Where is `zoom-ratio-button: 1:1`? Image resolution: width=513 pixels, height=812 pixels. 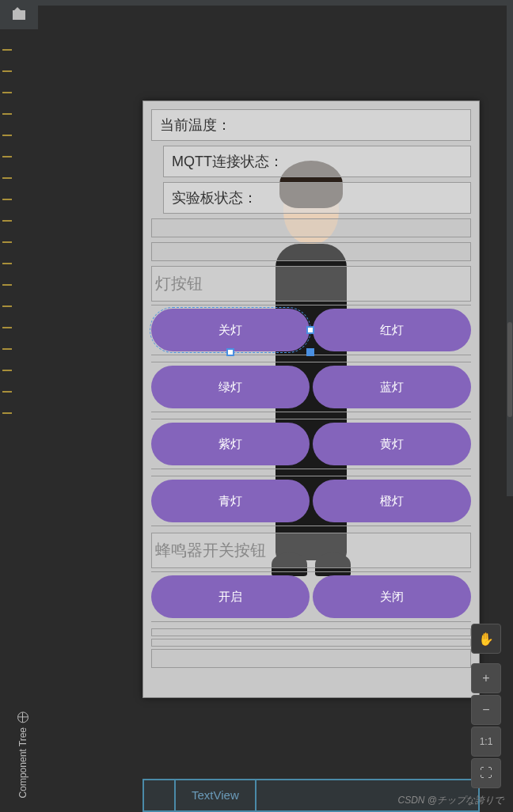 zoom-ratio-button: 1:1 is located at coordinates (486, 742).